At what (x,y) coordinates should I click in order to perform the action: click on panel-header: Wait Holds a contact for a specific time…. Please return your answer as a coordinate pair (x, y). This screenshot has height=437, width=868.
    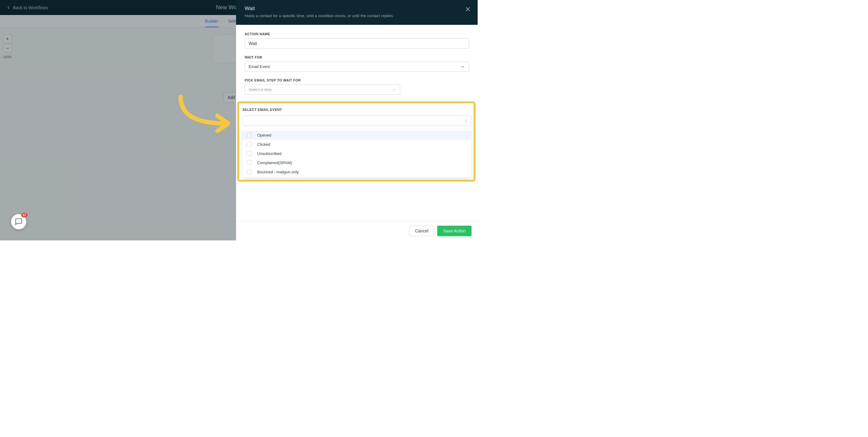
    Looking at the image, I should click on (357, 12).